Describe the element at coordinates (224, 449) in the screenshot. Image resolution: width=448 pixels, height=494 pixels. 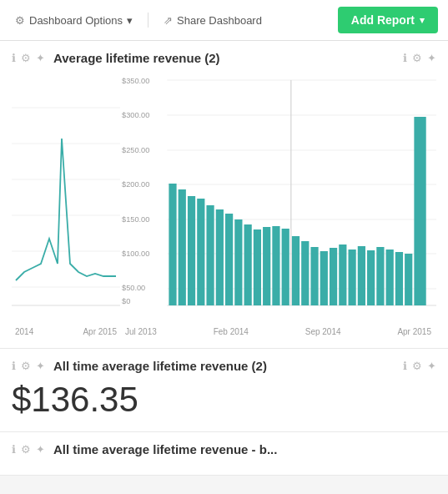
I see `bottom-card-header: ℹ ⚙ ✦ All time average lifetime revenue …` at that location.